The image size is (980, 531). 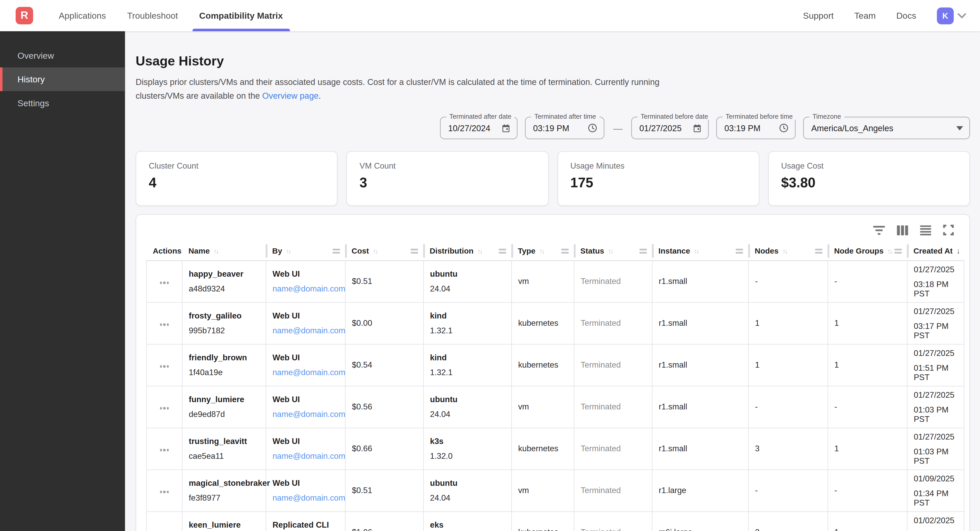 What do you see at coordinates (480, 116) in the screenshot?
I see `field-label: Terminated after date` at bounding box center [480, 116].